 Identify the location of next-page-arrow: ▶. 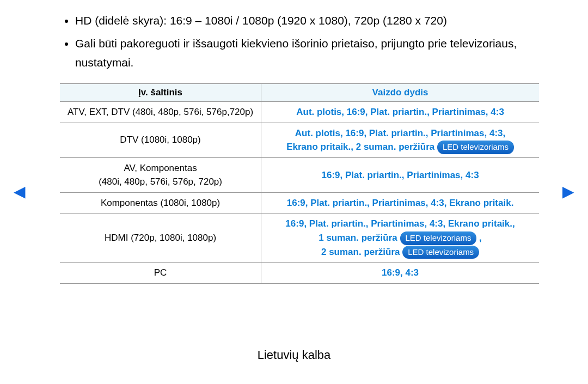
(568, 192).